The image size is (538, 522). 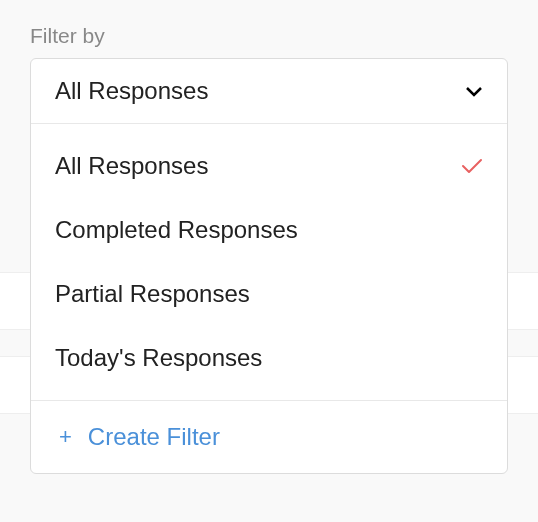 What do you see at coordinates (152, 294) in the screenshot?
I see `filter-option-label: Partial Responses` at bounding box center [152, 294].